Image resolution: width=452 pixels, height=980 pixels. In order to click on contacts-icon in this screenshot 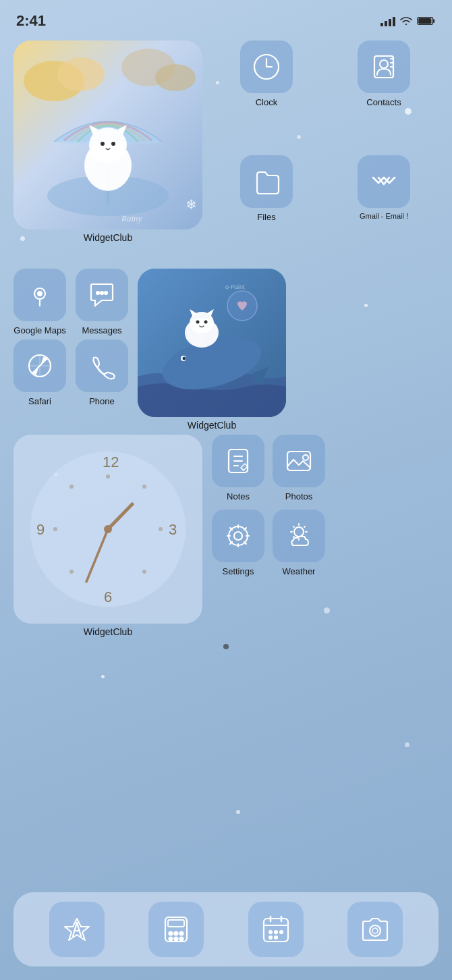, I will do `click(384, 67)`.